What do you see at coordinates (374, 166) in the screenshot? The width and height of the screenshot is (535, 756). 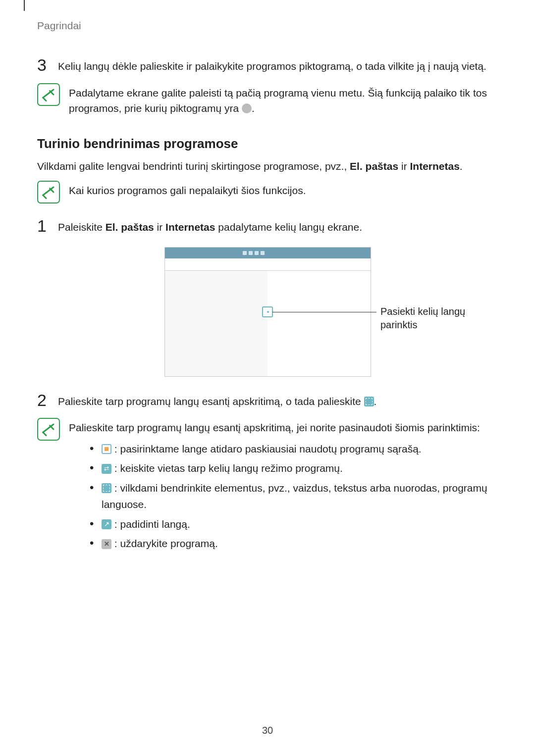 I see `intro-bold-1: El. paštas` at bounding box center [374, 166].